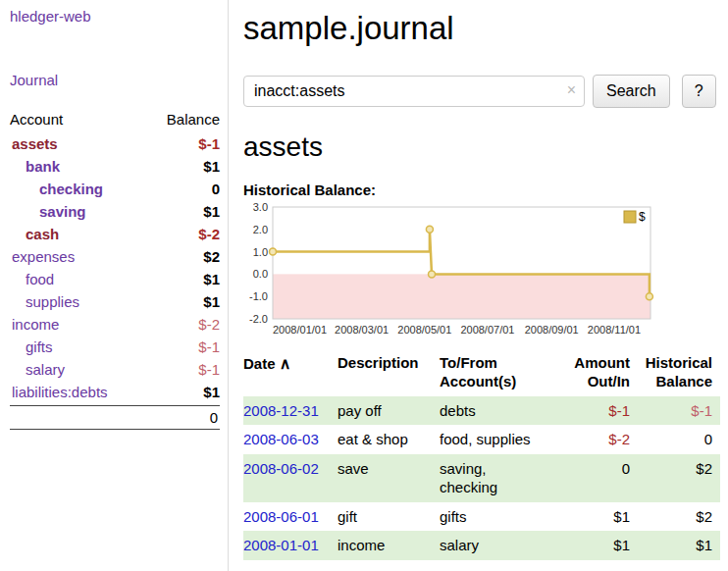 The height and width of the screenshot is (571, 728). Describe the element at coordinates (571, 90) in the screenshot. I see `clear-search-icon: ×` at that location.